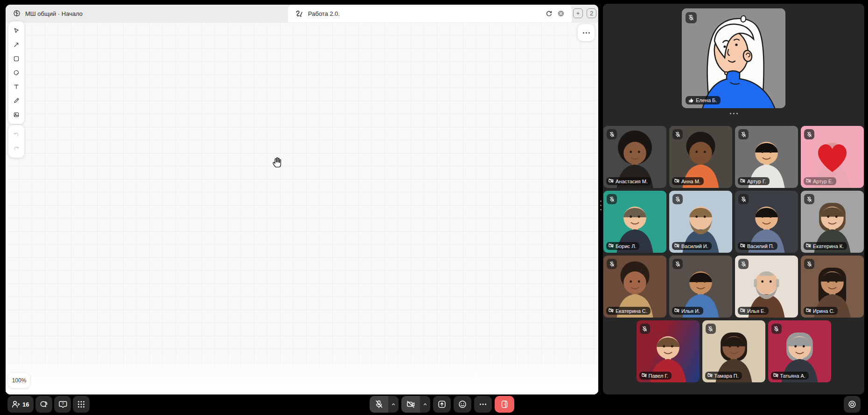 This screenshot has width=868, height=415. What do you see at coordinates (21, 404) in the screenshot?
I see `participants-button: 16` at bounding box center [21, 404].